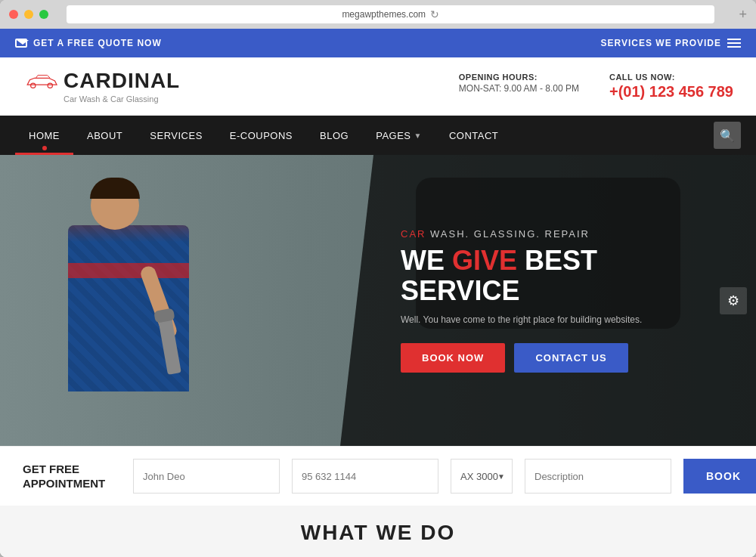 The height and width of the screenshot is (557, 756). What do you see at coordinates (164, 315) in the screenshot?
I see `wrench-head` at bounding box center [164, 315].